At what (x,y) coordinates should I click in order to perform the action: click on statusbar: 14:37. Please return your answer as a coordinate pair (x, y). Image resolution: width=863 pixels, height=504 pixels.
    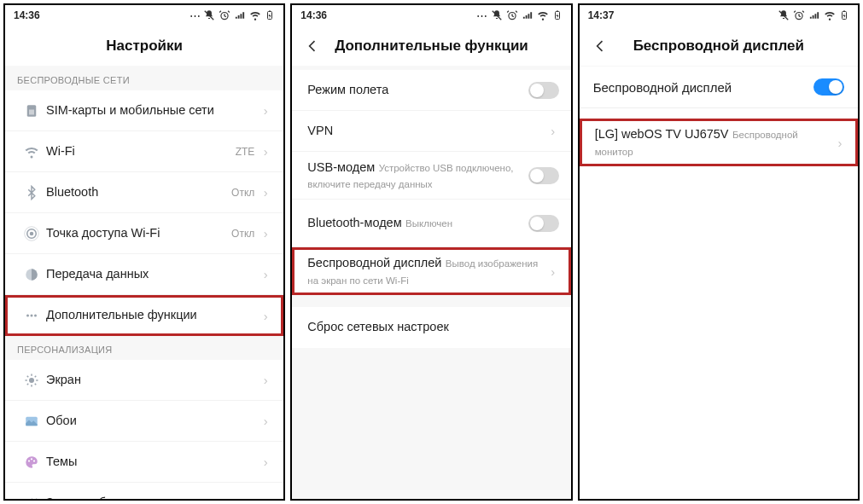
    Looking at the image, I should click on (719, 15).